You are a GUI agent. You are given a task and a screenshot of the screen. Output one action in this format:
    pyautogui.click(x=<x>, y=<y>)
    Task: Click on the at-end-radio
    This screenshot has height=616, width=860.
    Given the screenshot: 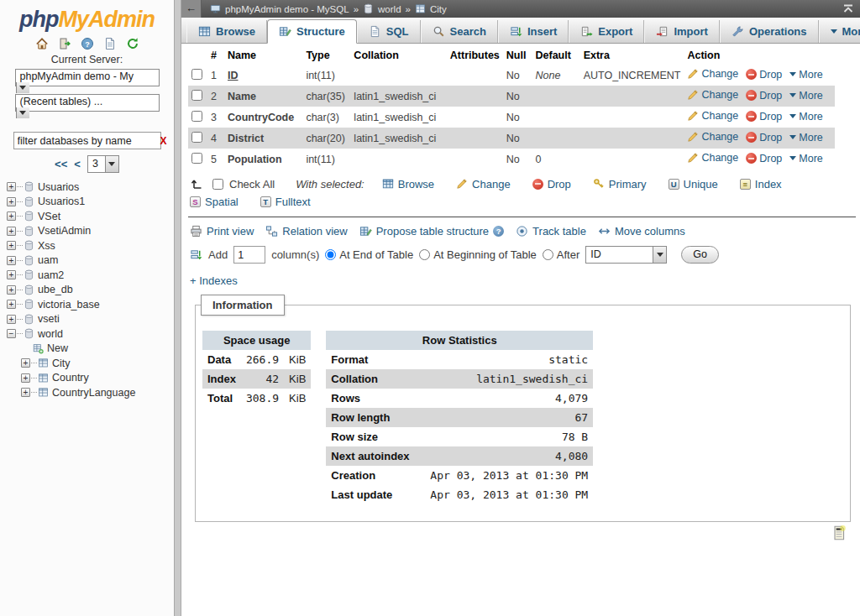 What is the action you would take?
    pyautogui.click(x=331, y=255)
    